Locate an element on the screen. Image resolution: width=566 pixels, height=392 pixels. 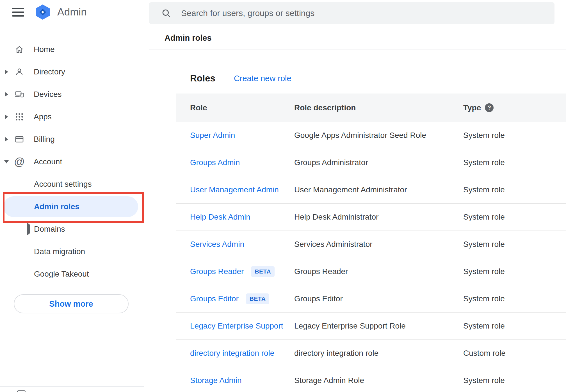
table-row: Storage Admin Storage Admin Role System … is located at coordinates (371, 380).